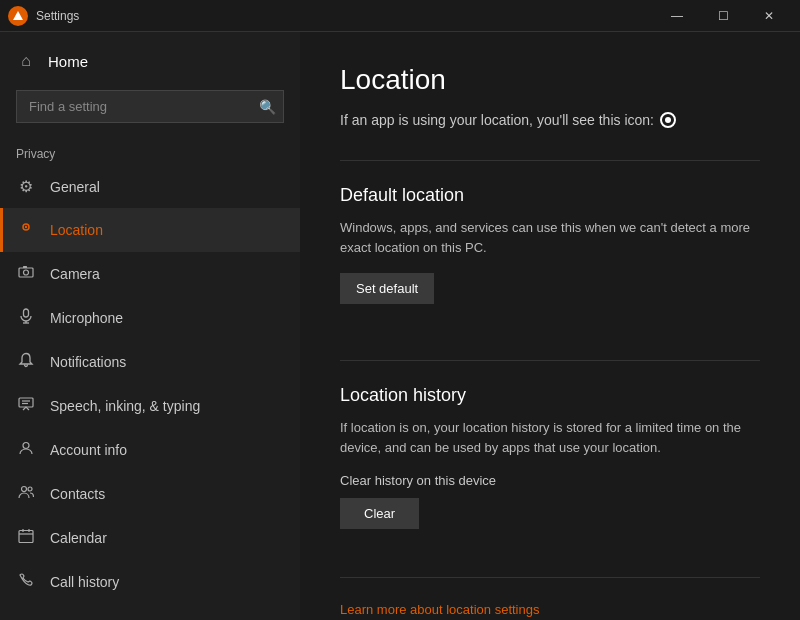  What do you see at coordinates (150, 494) in the screenshot?
I see `sidebar-item-contacts: Contacts` at bounding box center [150, 494].